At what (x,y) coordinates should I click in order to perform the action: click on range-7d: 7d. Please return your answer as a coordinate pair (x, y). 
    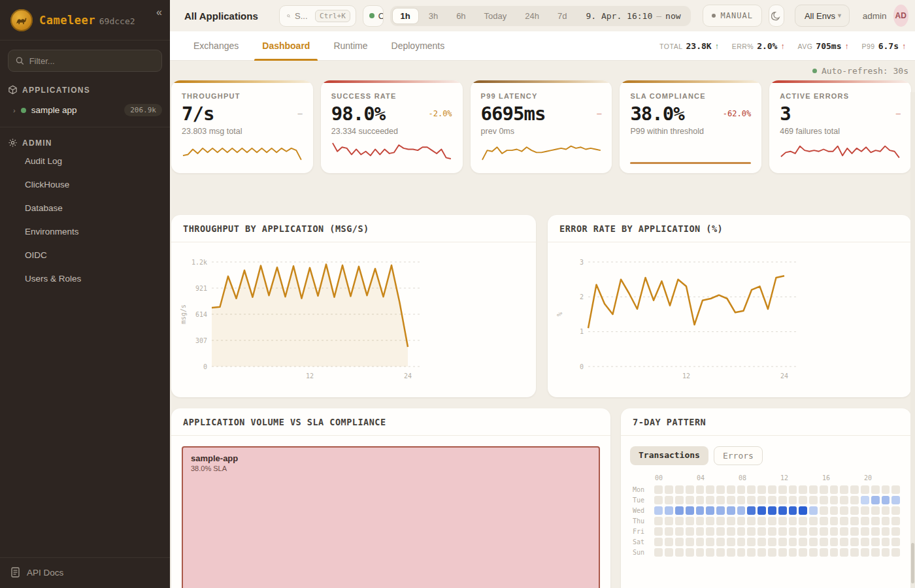
    Looking at the image, I should click on (562, 16).